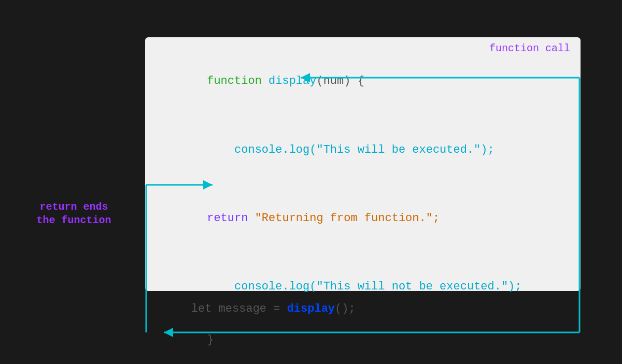 This screenshot has width=622, height=364. What do you see at coordinates (239, 309) in the screenshot?
I see `let-keyword: let message =` at bounding box center [239, 309].